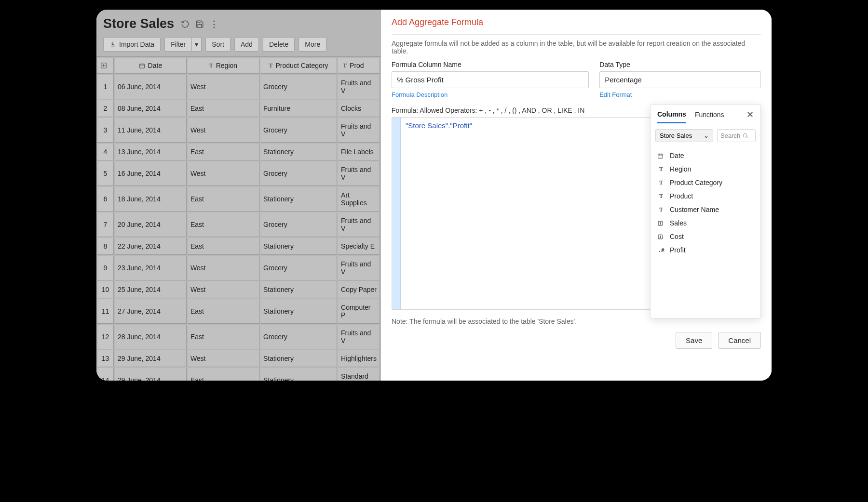  I want to click on cell-product: Specialty E, so click(359, 247).